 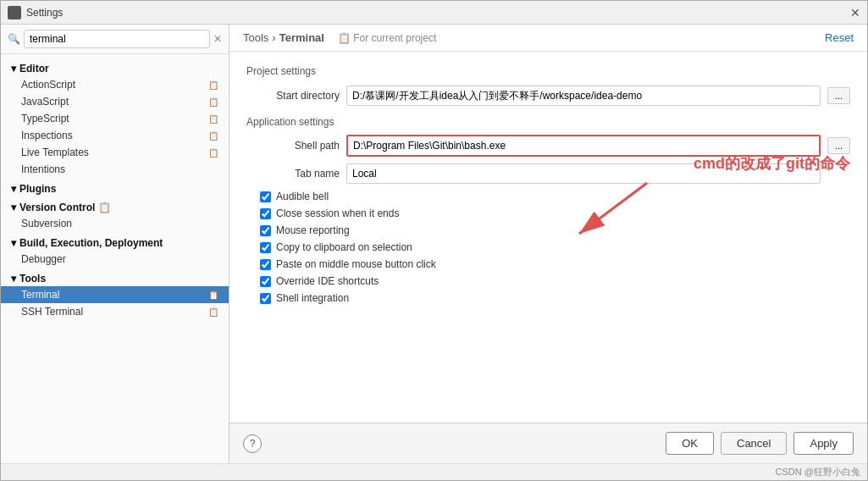 I want to click on watermark: CSDN @狂野小白兔, so click(x=434, y=472).